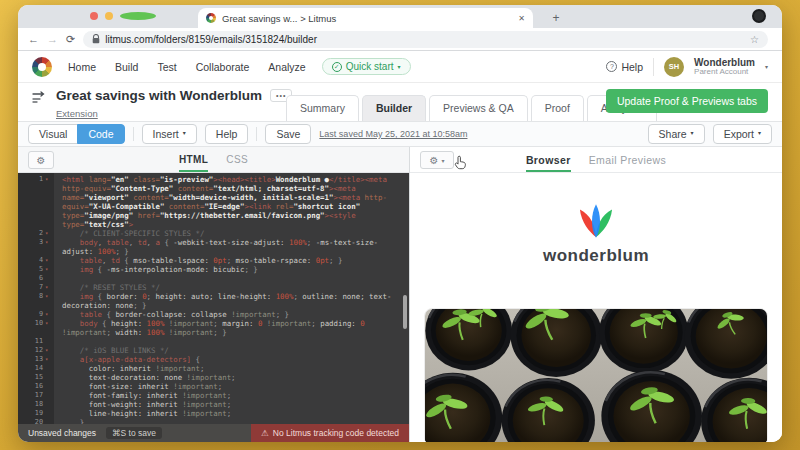 The width and height of the screenshot is (800, 450). Describe the element at coordinates (265, 433) in the screenshot. I see `warning-icon: ⚠` at that location.